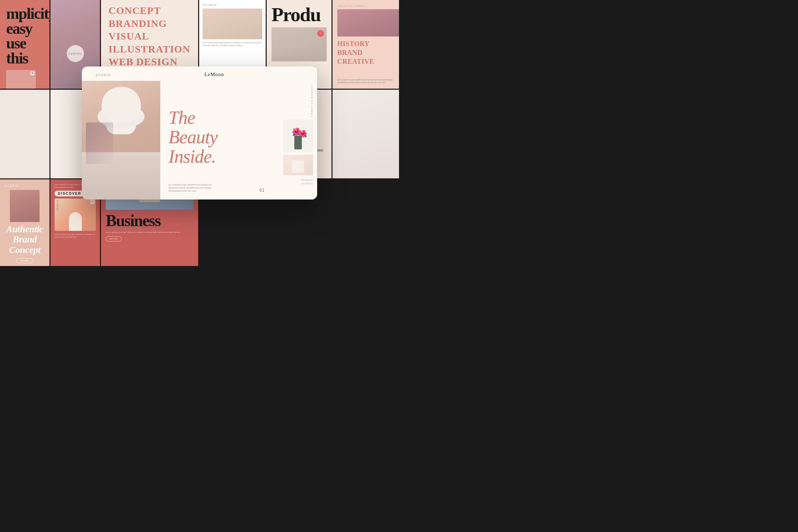  What do you see at coordinates (217, 118) in the screenshot?
I see `headline-the: The` at bounding box center [217, 118].